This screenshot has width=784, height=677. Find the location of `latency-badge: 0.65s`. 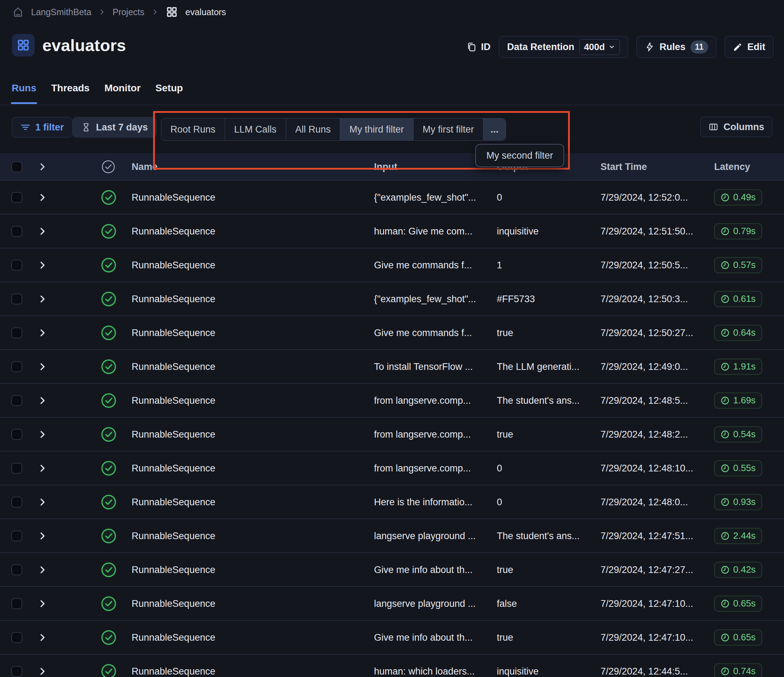

latency-badge: 0.65s is located at coordinates (738, 604).